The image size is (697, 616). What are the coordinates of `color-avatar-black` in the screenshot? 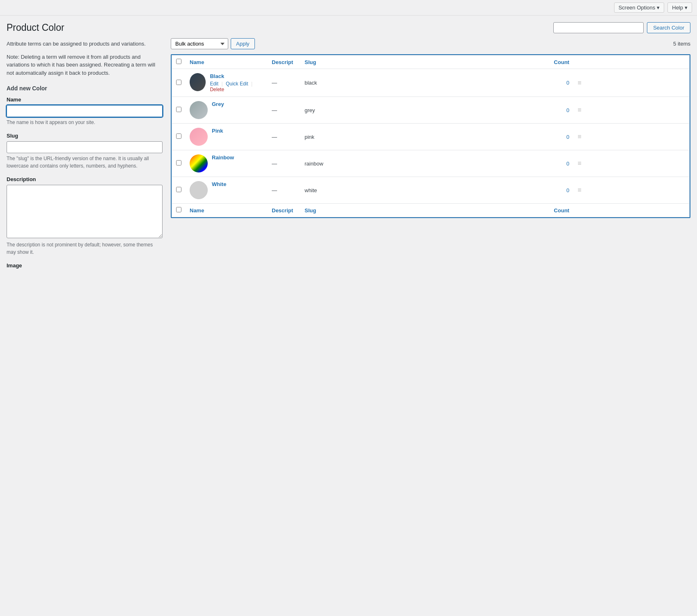 It's located at (198, 82).